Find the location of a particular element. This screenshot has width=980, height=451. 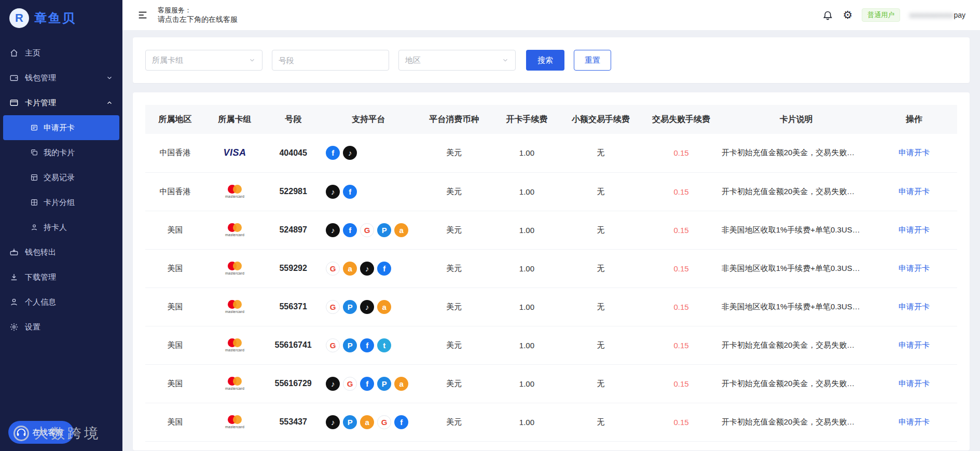

sidebar-item-home: 主页 is located at coordinates (61, 53).